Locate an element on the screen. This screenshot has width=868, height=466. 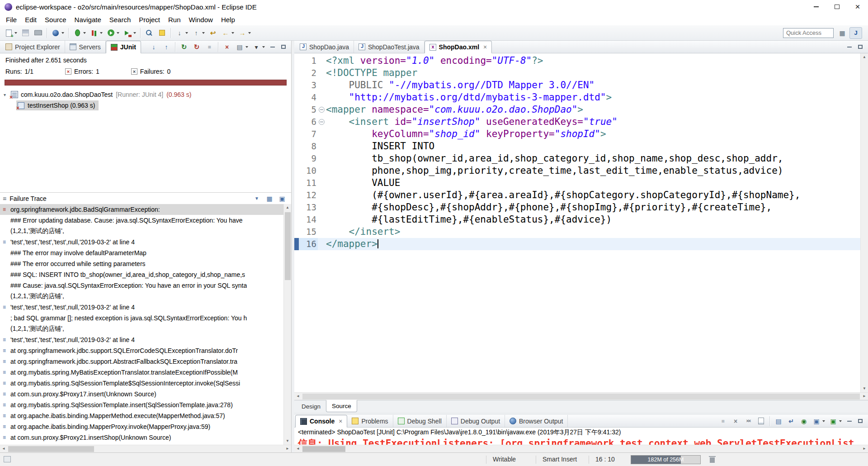
code-line: 14 #{lastEditTime},#{enableStatus},#{adv… is located at coordinates (577, 220).